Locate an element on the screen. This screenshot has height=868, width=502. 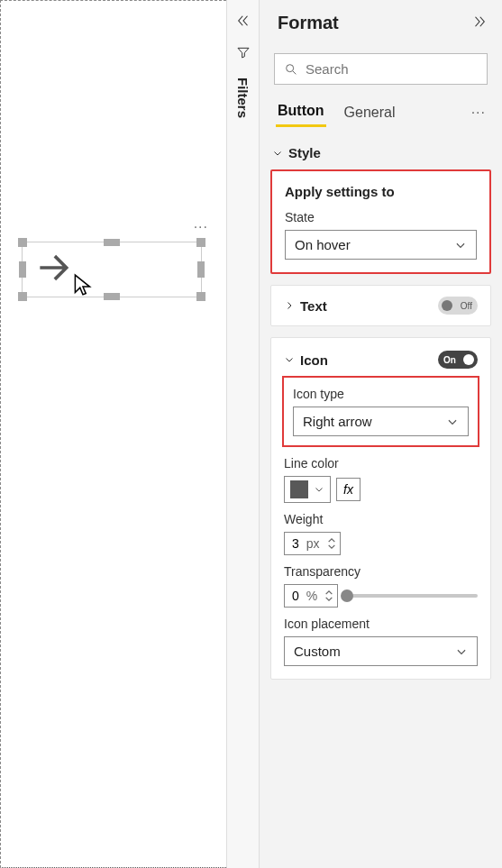
style-section-header: Style is located at coordinates (380, 151).